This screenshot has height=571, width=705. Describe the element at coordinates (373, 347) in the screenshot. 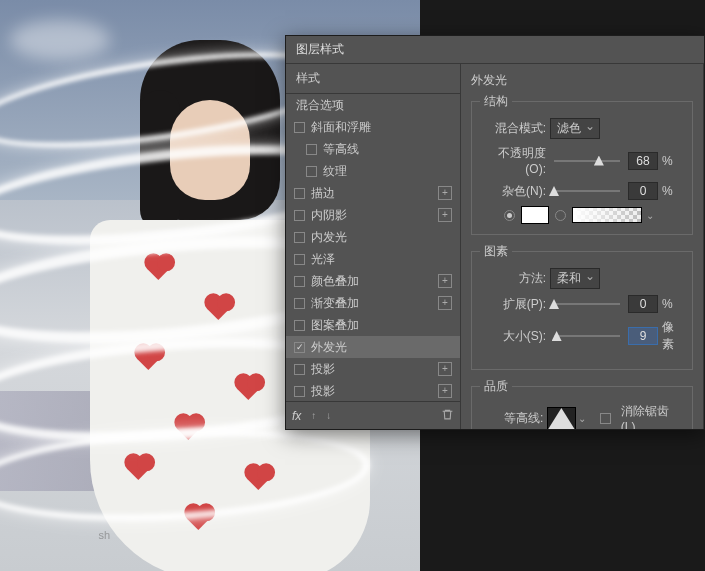

I see `style-row: 外发光` at that location.